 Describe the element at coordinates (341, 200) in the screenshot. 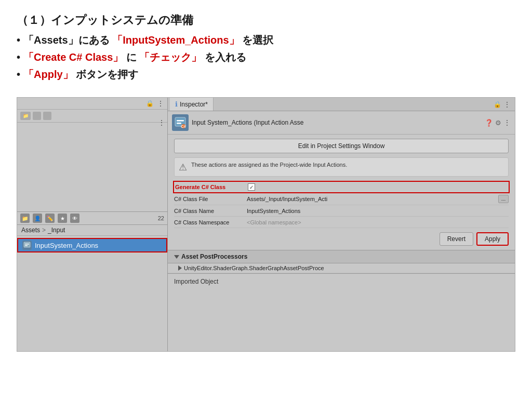

I see `csharp-file-row: C# Class File Assets/_Input/InputSystem_…` at that location.